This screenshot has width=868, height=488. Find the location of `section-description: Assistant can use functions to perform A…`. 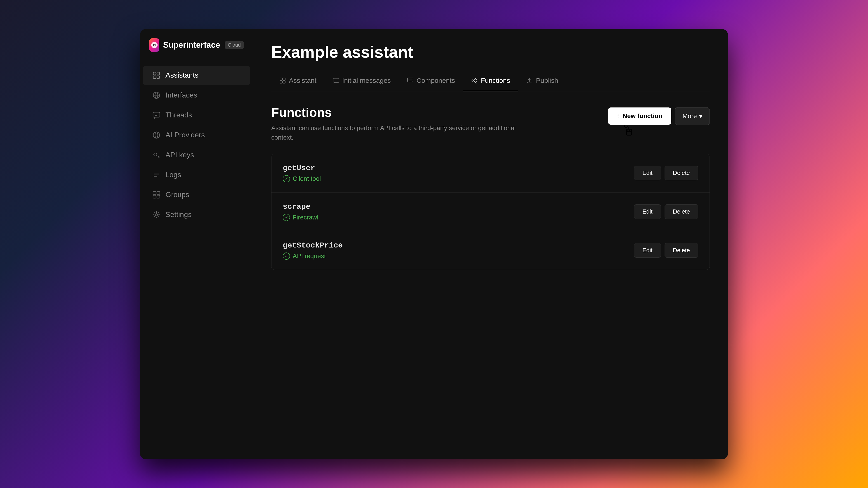

section-description: Assistant can use functions to perform A… is located at coordinates (396, 133).